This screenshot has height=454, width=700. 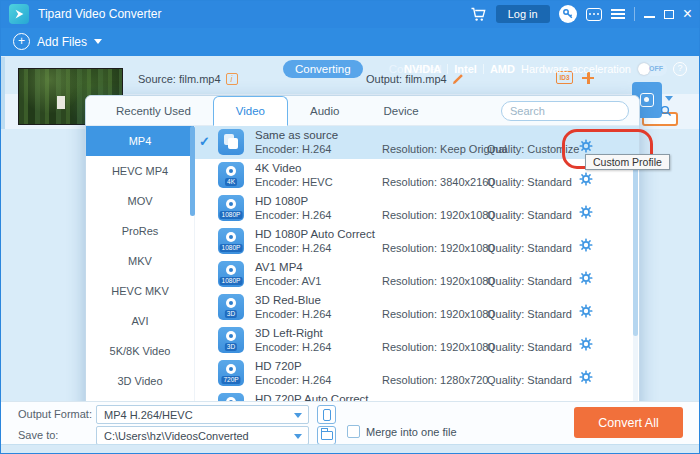 What do you see at coordinates (188, 79) in the screenshot?
I see `source-file: Source: film.mp4 i` at bounding box center [188, 79].